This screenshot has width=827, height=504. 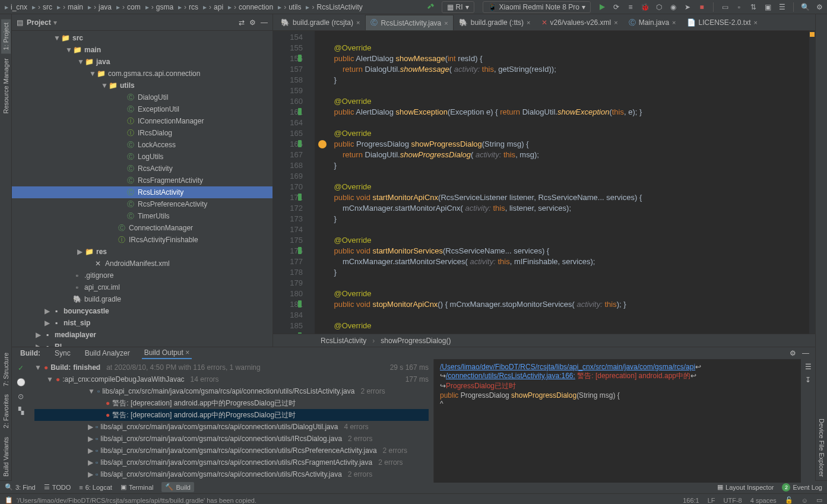 What do you see at coordinates (142, 287) in the screenshot?
I see `tree-api_cnx.iml: ▫api_cnx.iml` at bounding box center [142, 287].